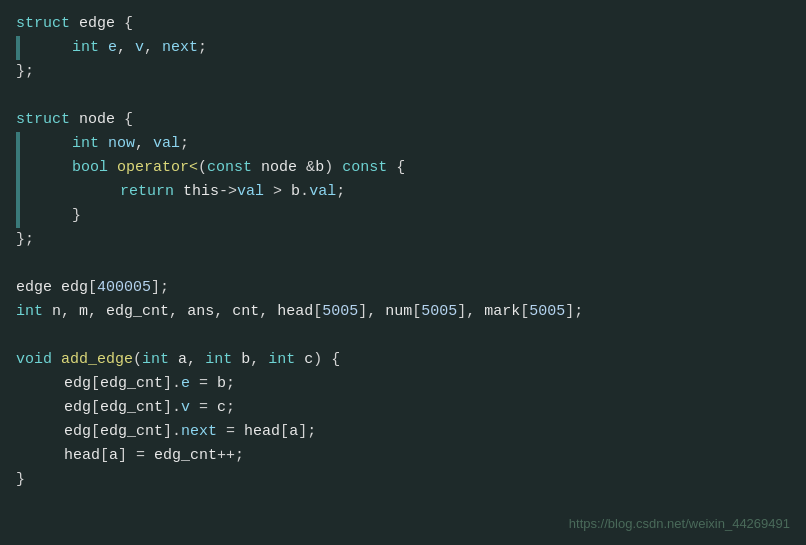 This screenshot has width=806, height=545. I want to click on var-edg4: edg, so click(78, 432).